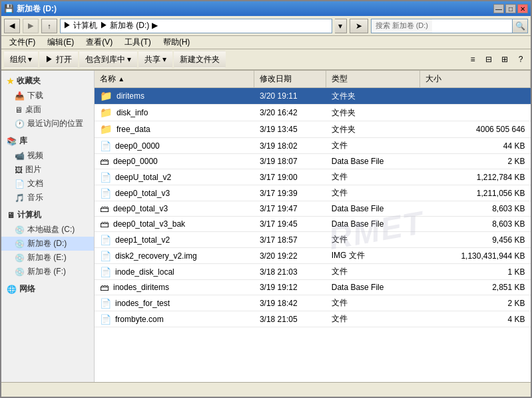 This screenshot has width=532, height=398. I want to click on forward-button: ▶, so click(31, 26).